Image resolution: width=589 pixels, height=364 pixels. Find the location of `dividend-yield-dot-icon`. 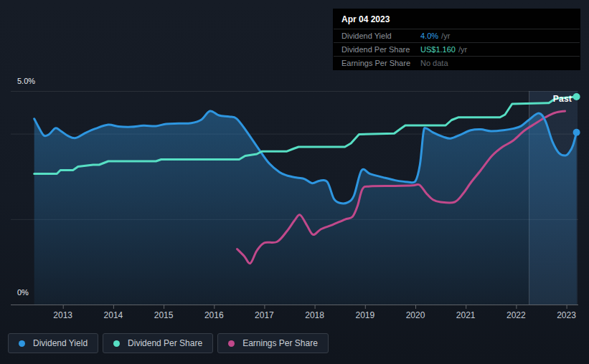

dividend-yield-dot-icon is located at coordinates (22, 344).